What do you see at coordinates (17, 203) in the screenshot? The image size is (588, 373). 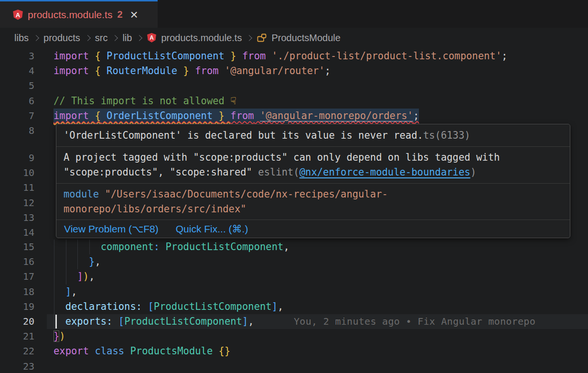 I see `line-number-12: 12` at bounding box center [17, 203].